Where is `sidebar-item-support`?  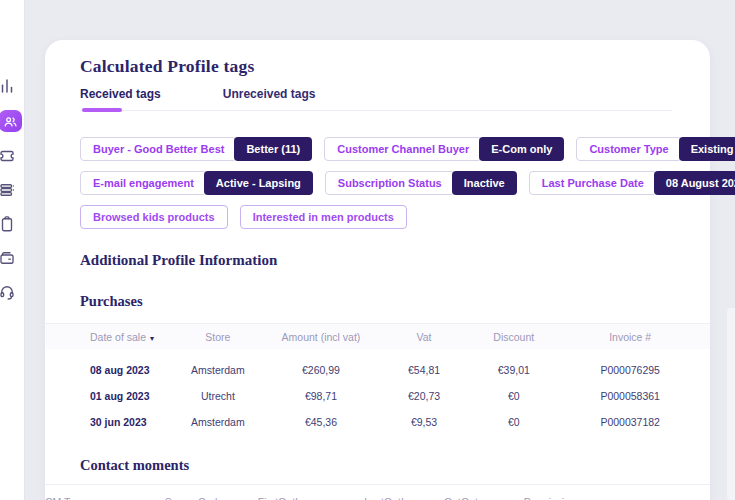 sidebar-item-support is located at coordinates (12, 292).